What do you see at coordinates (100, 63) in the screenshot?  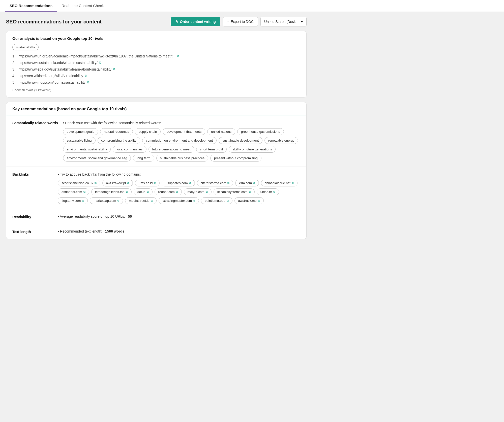 I see `external-link-icon-2: ⧉` at bounding box center [100, 63].